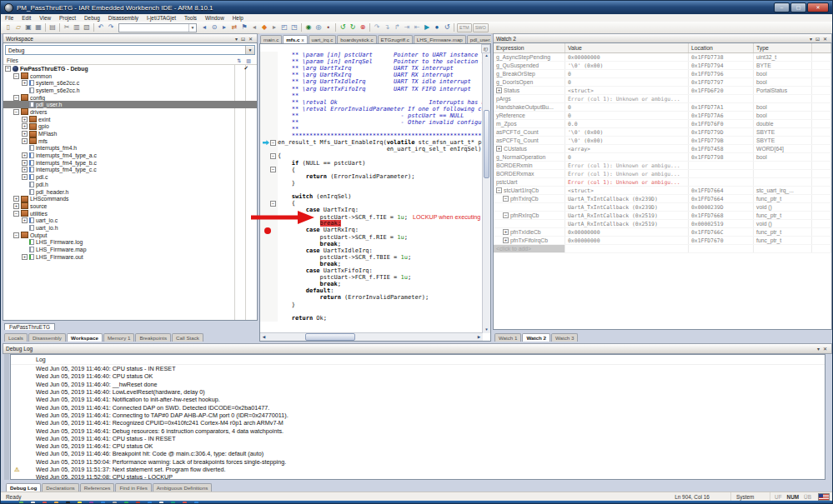 This screenshot has width=833, height=504. Describe the element at coordinates (372, 271) in the screenshot. I see `code-line: case UartTxFifoIrq:` at that location.